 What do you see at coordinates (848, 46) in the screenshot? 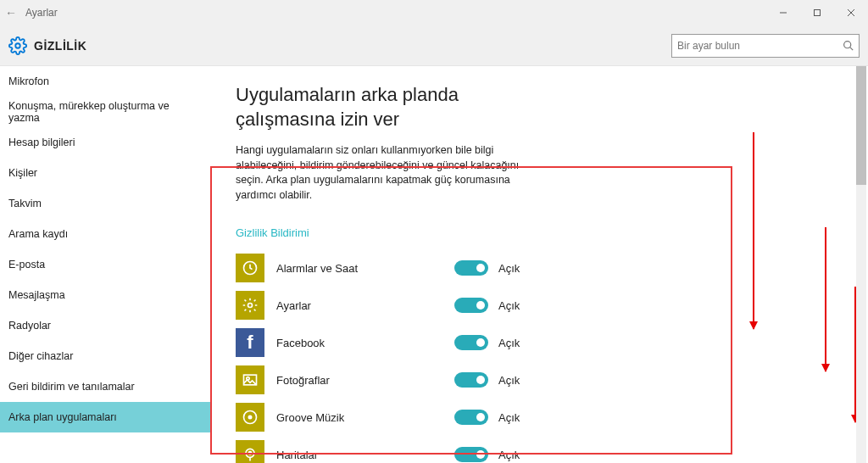
I see `search-icon` at bounding box center [848, 46].